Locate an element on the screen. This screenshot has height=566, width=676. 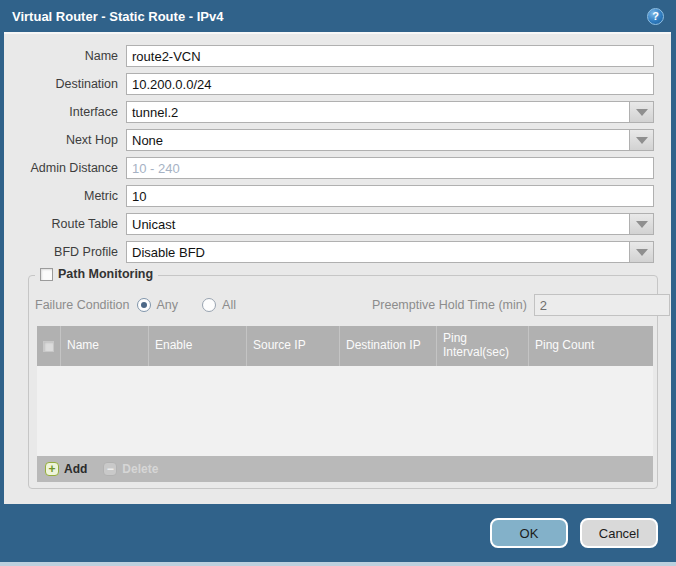
add-button: + Add is located at coordinates (66, 469).